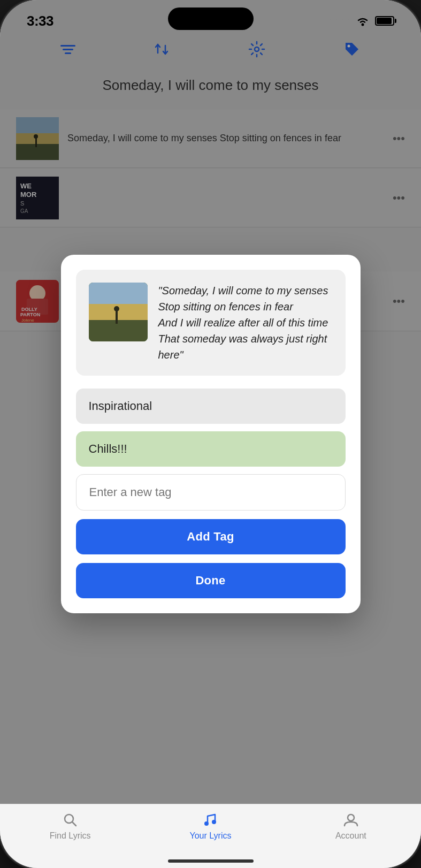 This screenshot has height=868, width=421. Describe the element at coordinates (118, 312) in the screenshot. I see `modal-album-thumb` at that location.